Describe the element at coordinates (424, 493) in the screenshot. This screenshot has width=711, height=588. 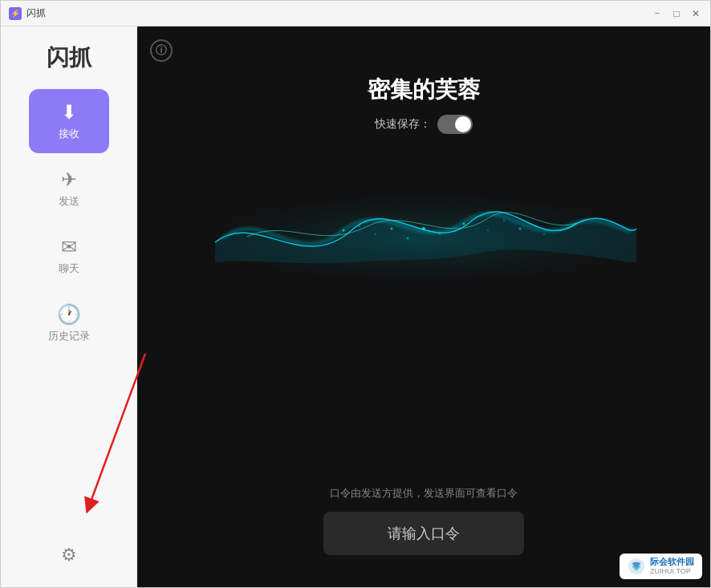
I see `hint-text: 口令由发送方提供，发送界面可查看口令` at that location.